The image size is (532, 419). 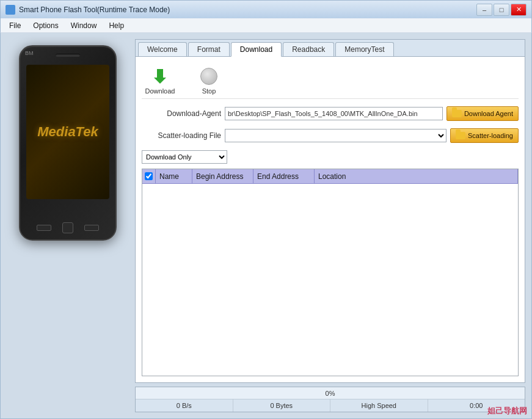 What do you see at coordinates (501, 10) in the screenshot?
I see `maximize-button: □` at bounding box center [501, 10].